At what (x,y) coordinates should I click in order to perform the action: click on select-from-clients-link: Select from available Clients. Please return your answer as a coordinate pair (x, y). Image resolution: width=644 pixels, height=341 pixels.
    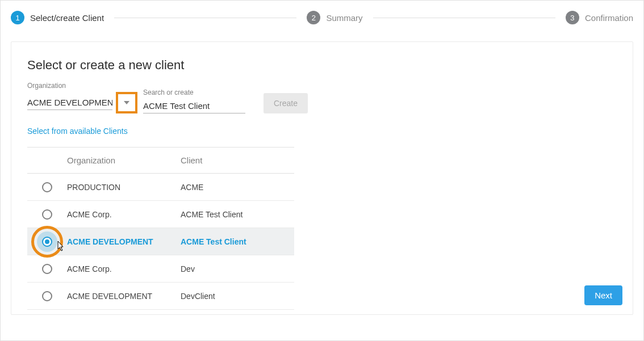
    Looking at the image, I should click on (77, 131).